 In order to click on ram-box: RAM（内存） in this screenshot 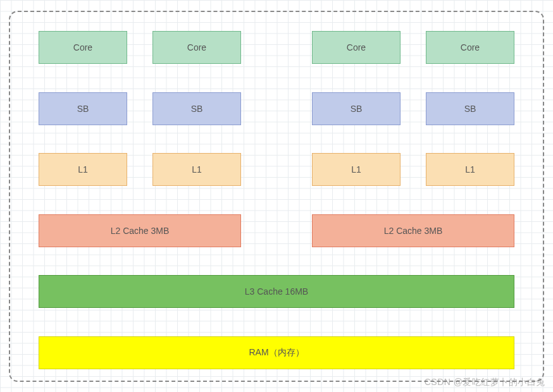, I will do `click(276, 353)`.